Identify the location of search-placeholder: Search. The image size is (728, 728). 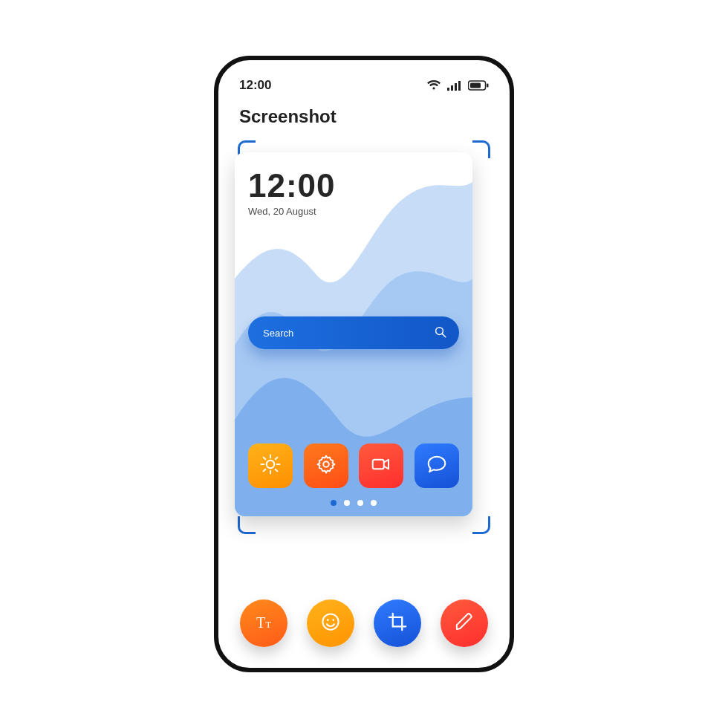
(278, 333).